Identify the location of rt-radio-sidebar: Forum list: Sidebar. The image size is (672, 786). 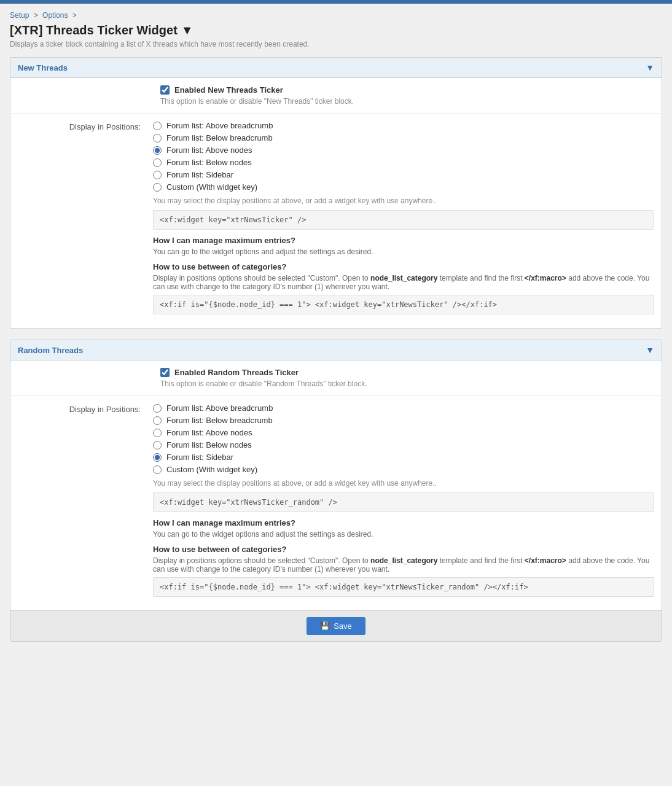
(404, 457).